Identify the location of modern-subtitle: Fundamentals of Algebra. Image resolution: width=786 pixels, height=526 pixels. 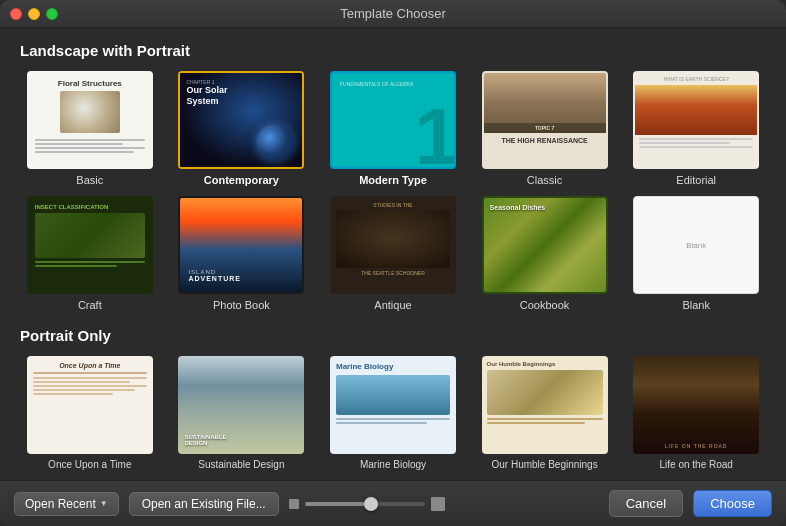
(393, 84).